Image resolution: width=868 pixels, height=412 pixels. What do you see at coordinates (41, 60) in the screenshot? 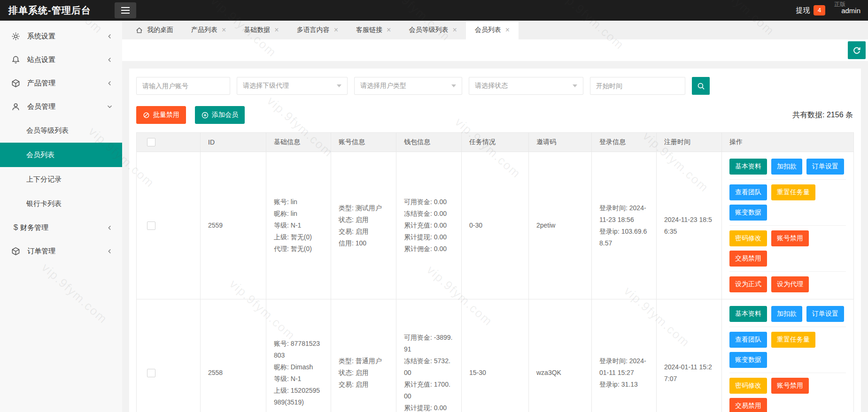
I see `sidebar-item-label: 站点设置` at bounding box center [41, 60].